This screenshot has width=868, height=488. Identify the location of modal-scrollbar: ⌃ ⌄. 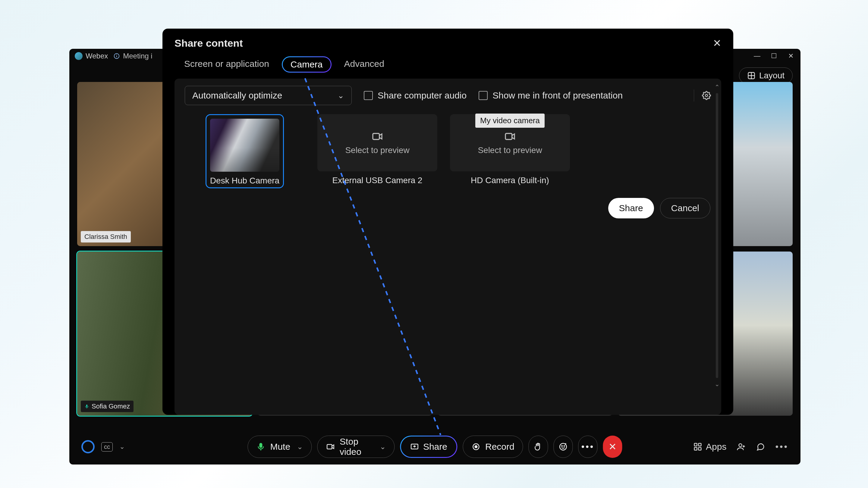
(717, 236).